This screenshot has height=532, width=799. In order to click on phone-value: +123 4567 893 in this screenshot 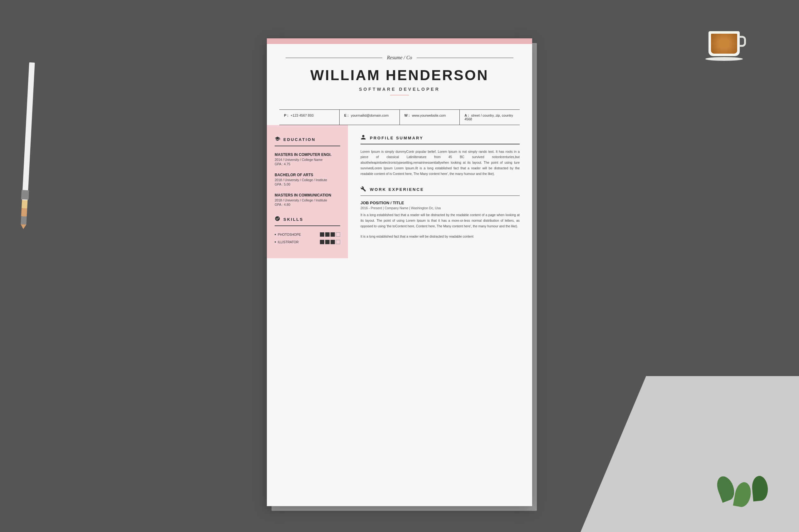, I will do `click(302, 115)`.